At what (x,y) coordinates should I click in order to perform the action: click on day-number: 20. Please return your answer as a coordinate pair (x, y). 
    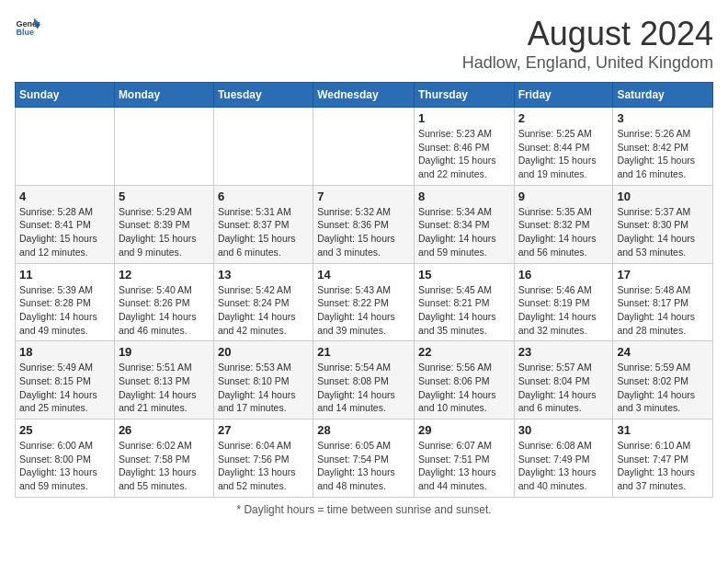
    Looking at the image, I should click on (263, 351).